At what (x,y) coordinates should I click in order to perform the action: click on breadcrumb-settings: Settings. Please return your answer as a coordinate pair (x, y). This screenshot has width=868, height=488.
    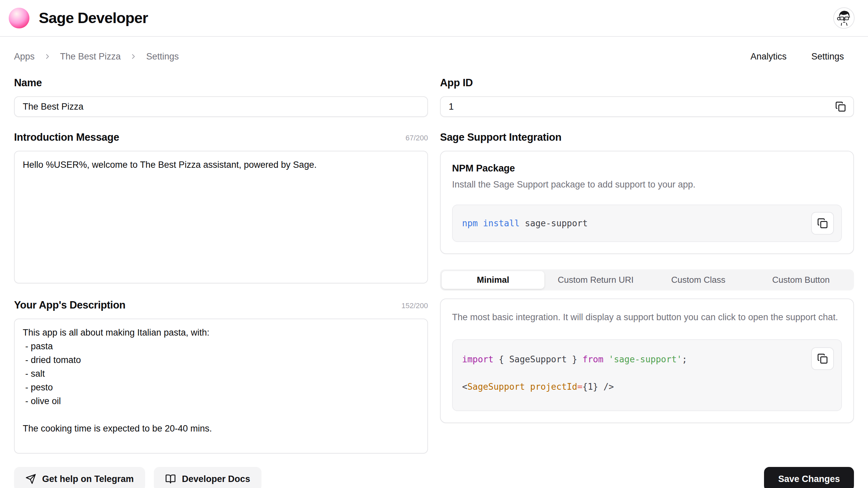
    Looking at the image, I should click on (162, 57).